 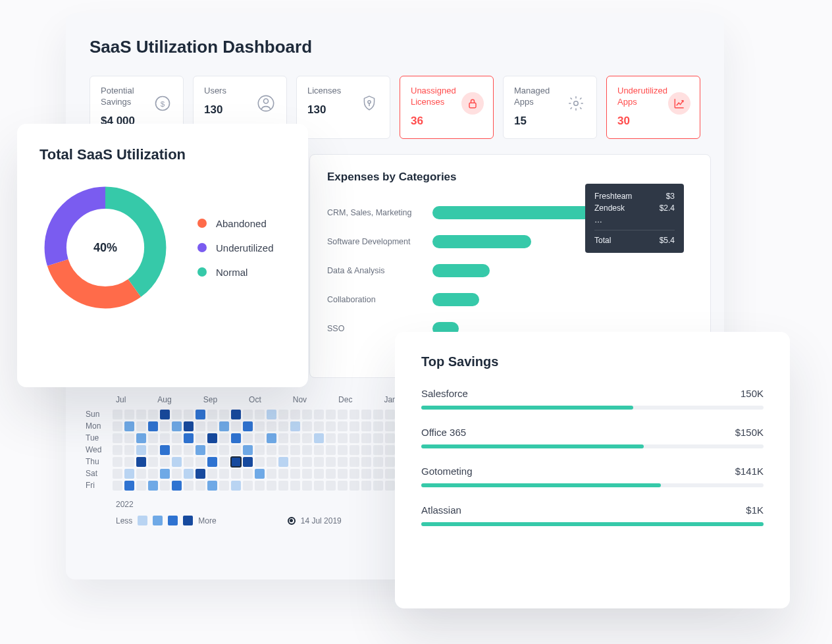 I want to click on legend-item-abandoned: Abandoned, so click(x=236, y=224).